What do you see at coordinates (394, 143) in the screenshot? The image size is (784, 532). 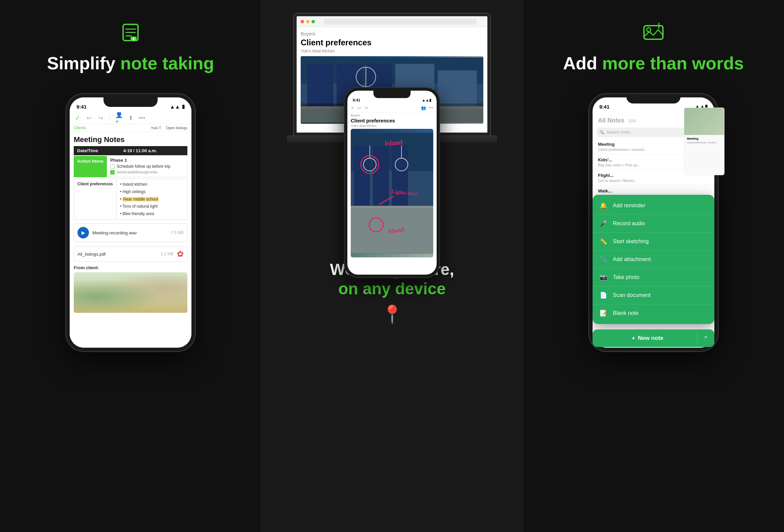 I see `annotation-island-top: Island` at bounding box center [394, 143].